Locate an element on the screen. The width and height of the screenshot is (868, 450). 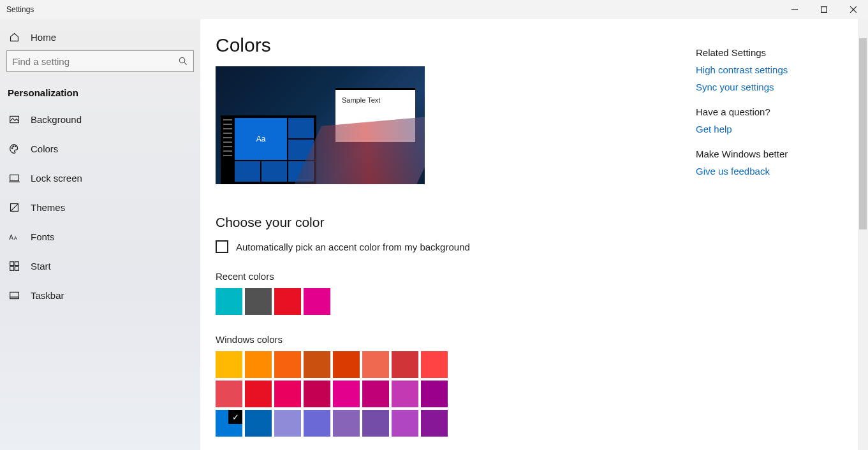
taskbar-icon is located at coordinates (14, 296).